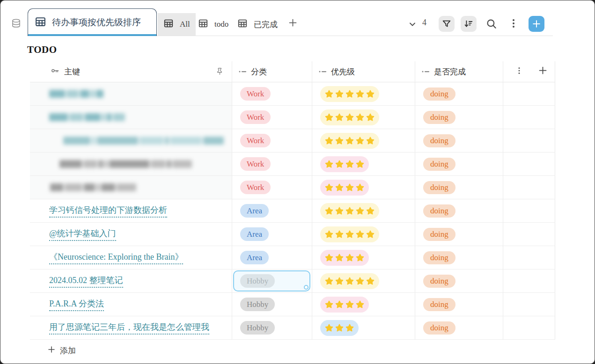 This screenshot has width=595, height=364. Describe the element at coordinates (255, 211) in the screenshot. I see `category-tag: Area` at that location.